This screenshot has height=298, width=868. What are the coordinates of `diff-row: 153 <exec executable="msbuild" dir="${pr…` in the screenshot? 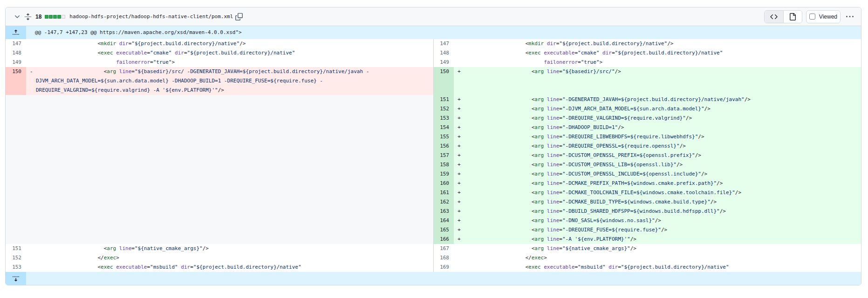 It's located at (433, 267).